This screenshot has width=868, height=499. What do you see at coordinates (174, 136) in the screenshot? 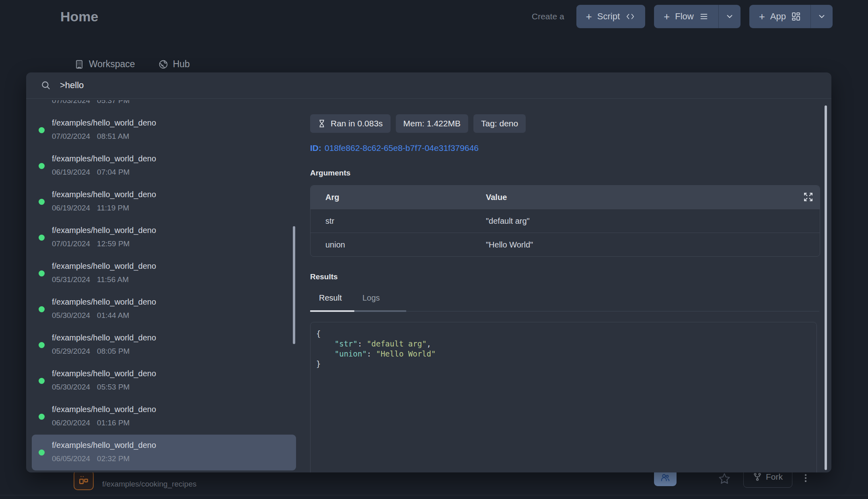
I see `run-date: 07/02/202408:51 AM` at bounding box center [174, 136].